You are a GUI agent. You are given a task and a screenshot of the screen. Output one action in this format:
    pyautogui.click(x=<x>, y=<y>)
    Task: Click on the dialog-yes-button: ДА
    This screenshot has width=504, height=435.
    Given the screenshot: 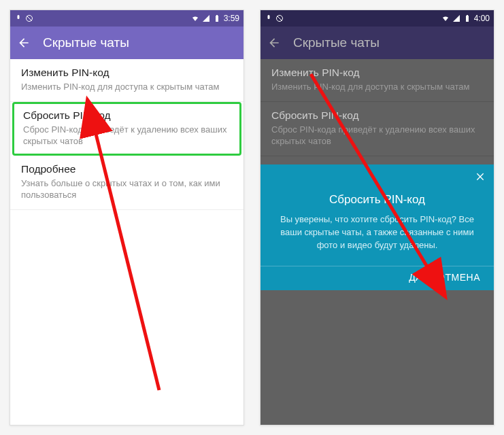 What is the action you would take?
    pyautogui.click(x=416, y=277)
    